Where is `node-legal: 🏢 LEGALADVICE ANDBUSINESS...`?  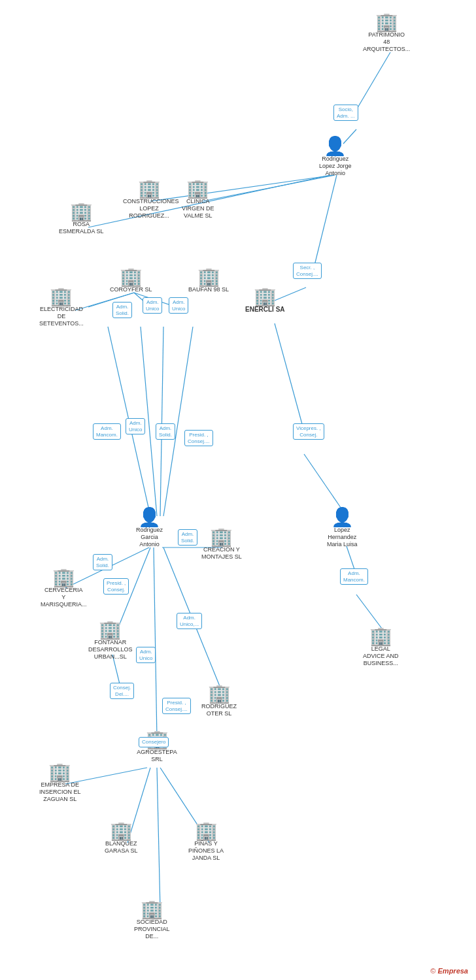 node-legal: 🏢 LEGALADVICE ANDBUSINESS... is located at coordinates (381, 647).